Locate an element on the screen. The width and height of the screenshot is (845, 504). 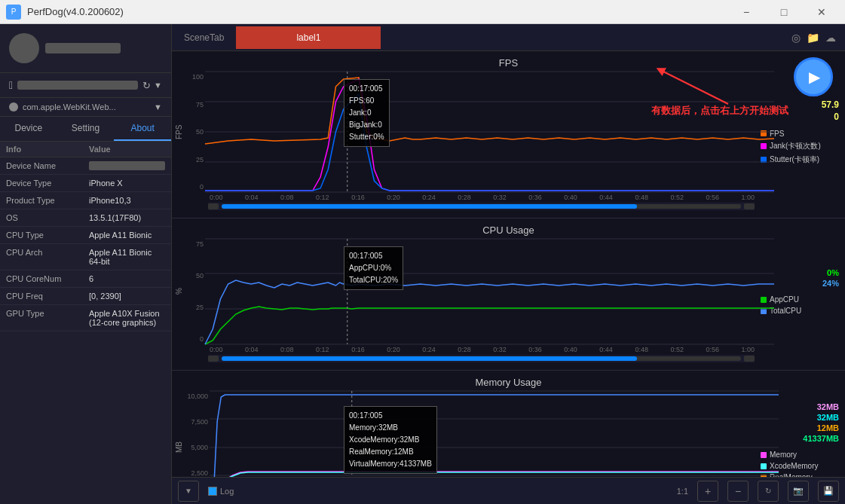
zoom-out-button: − is located at coordinates (738, 491).